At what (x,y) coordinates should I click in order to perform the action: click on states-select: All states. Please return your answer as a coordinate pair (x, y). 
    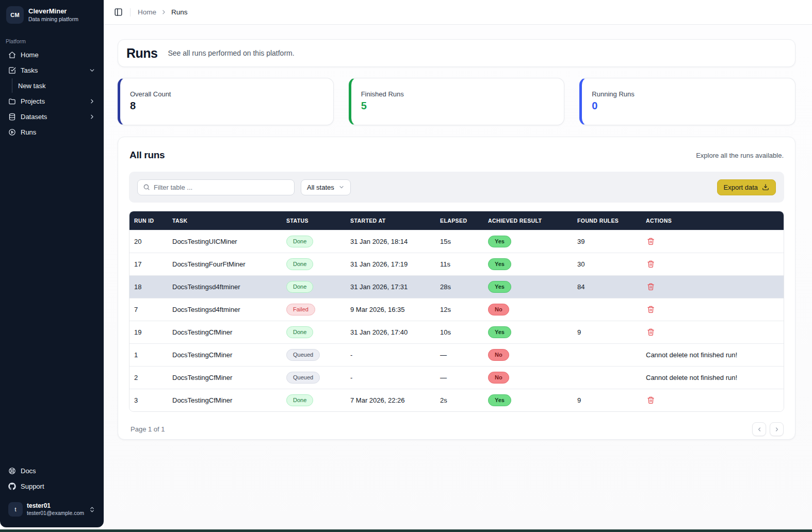
    Looking at the image, I should click on (326, 188).